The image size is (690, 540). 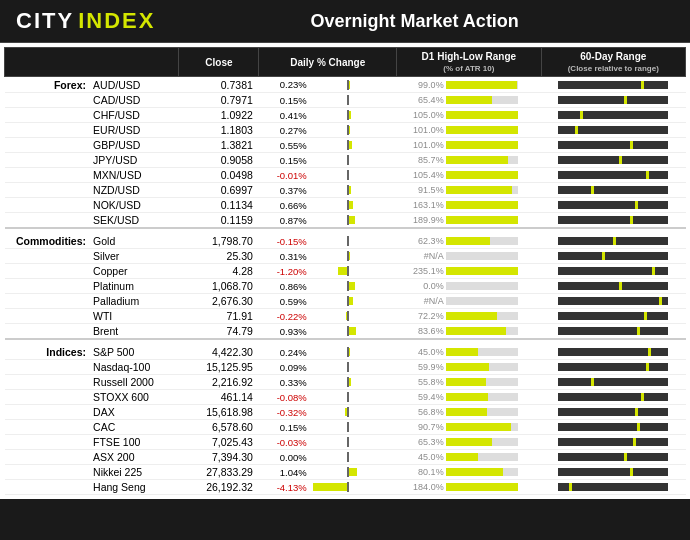 What do you see at coordinates (328, 302) in the screenshot?
I see `change-cell: 0.59%` at bounding box center [328, 302].